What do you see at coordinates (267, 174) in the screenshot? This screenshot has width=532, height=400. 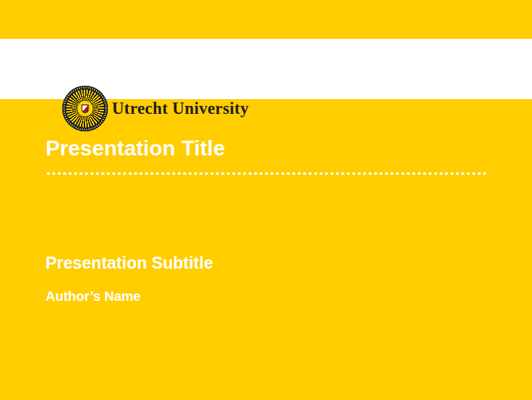 I see `dotted-divider` at bounding box center [267, 174].